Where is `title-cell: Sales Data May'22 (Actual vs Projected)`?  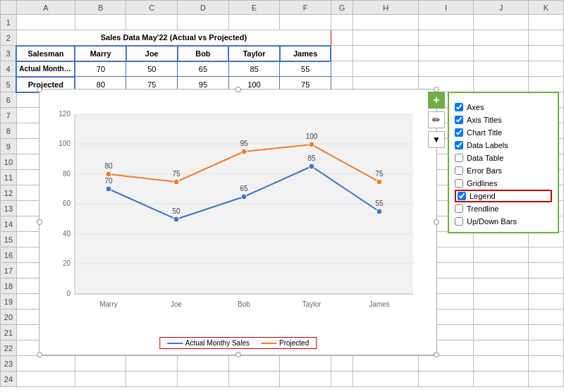 title-cell: Sales Data May'22 (Actual vs Projected) is located at coordinates (173, 38).